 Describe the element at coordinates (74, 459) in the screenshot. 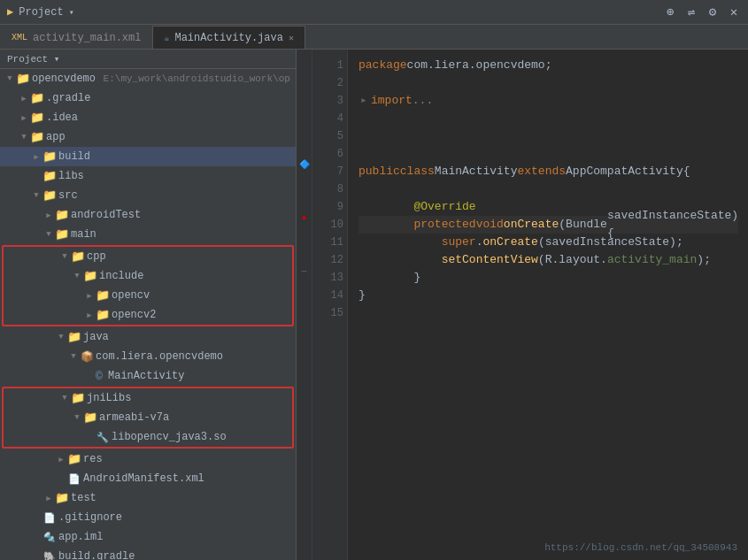

I see `folder-icon-res: 📁` at that location.